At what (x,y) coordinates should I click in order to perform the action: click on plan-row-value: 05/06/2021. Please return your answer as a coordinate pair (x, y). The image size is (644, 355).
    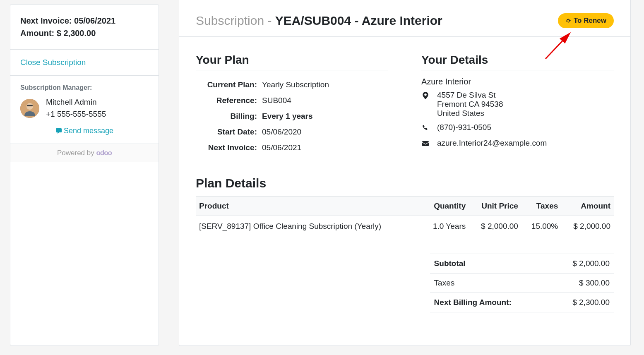
    Looking at the image, I should click on (281, 148).